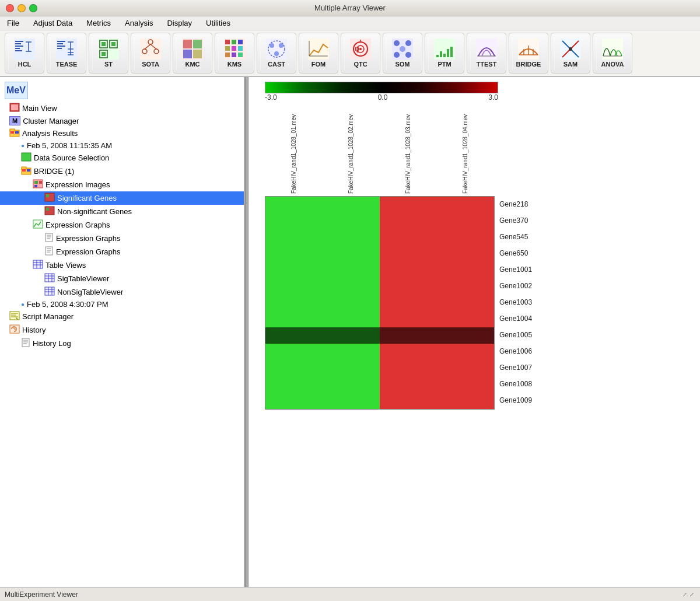  What do you see at coordinates (78, 184) in the screenshot?
I see `expression-images-label: Expression Images` at bounding box center [78, 184].